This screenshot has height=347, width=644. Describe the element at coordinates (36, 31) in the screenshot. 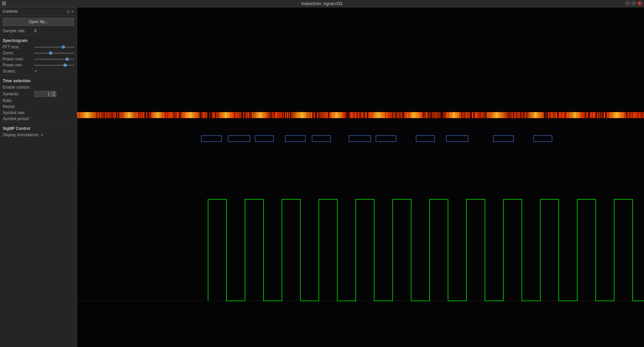

I see `sample-rate-value: 0` at that location.